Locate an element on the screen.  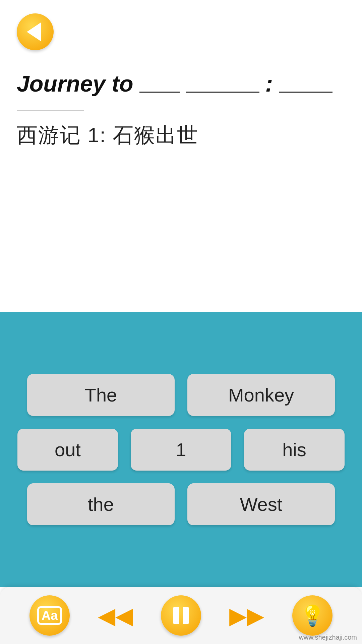
back-button is located at coordinates (35, 32).